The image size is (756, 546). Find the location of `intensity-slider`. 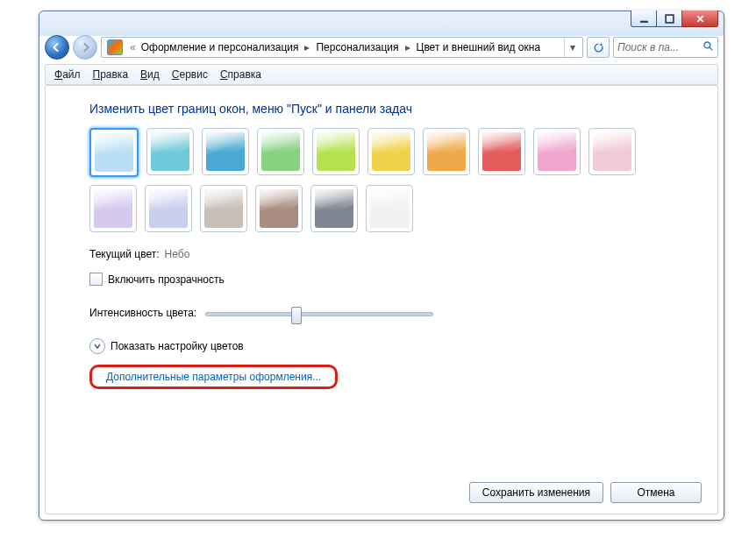

intensity-slider is located at coordinates (319, 313).